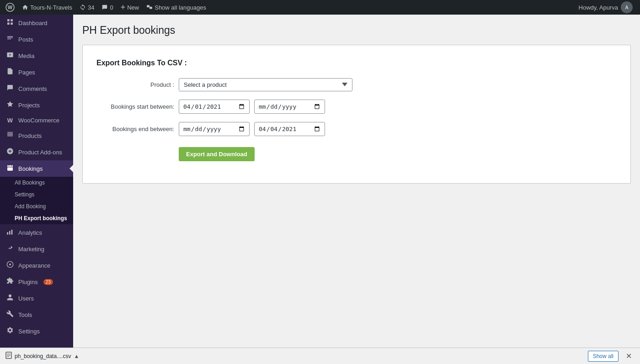 This screenshot has width=640, height=364. I want to click on users-icon, so click(10, 298).